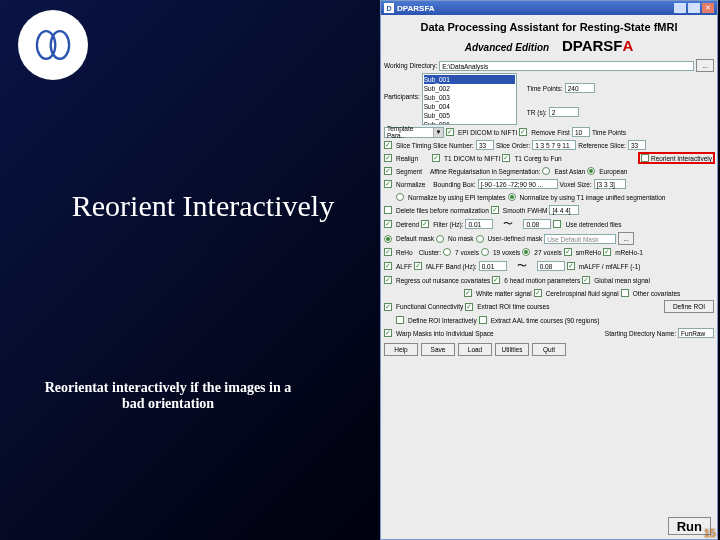 The image size is (720, 540). What do you see at coordinates (696, 333) in the screenshot?
I see `starting-dir-input: FunRaw` at bounding box center [696, 333].